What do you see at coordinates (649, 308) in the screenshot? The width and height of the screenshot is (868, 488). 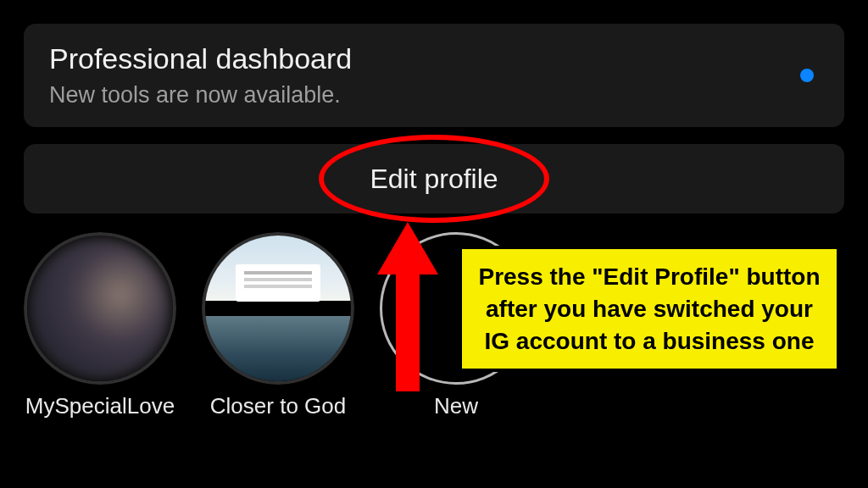 I see `annotation-text: Press the "Edit Profile" button after yo…` at bounding box center [649, 308].